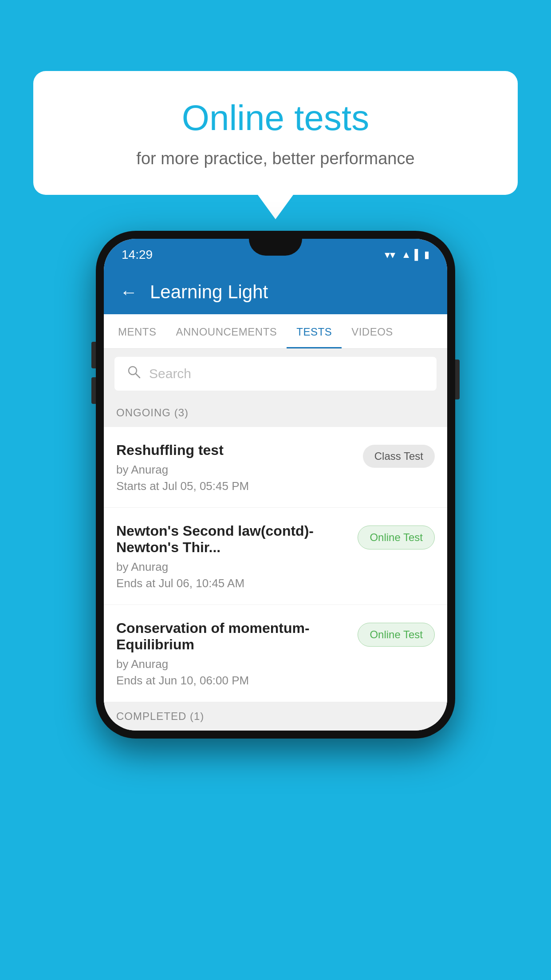 The image size is (551, 980). What do you see at coordinates (276, 467) in the screenshot?
I see `test-item-reshuffling: Reshuffling test by Anurag Starts at Jul…` at bounding box center [276, 467].